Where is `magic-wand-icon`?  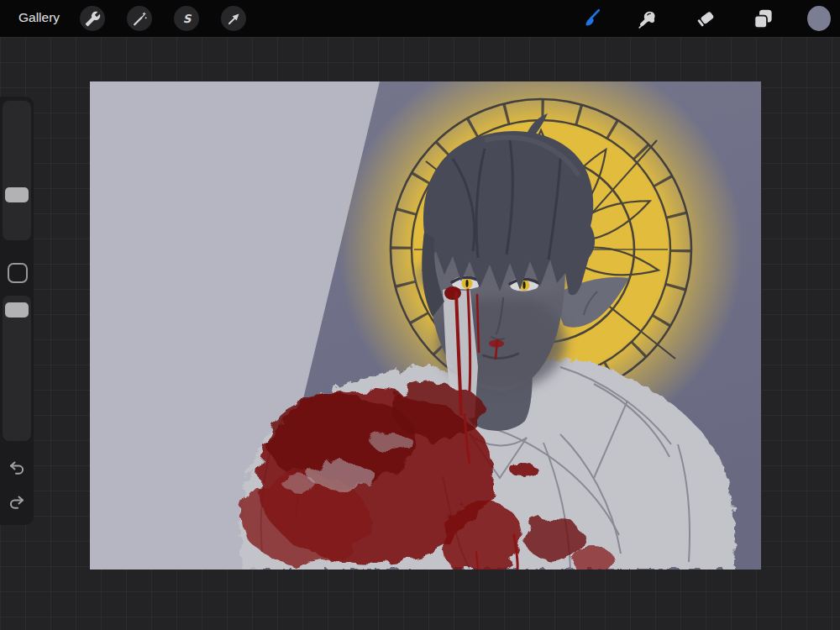
magic-wand-icon is located at coordinates (139, 18).